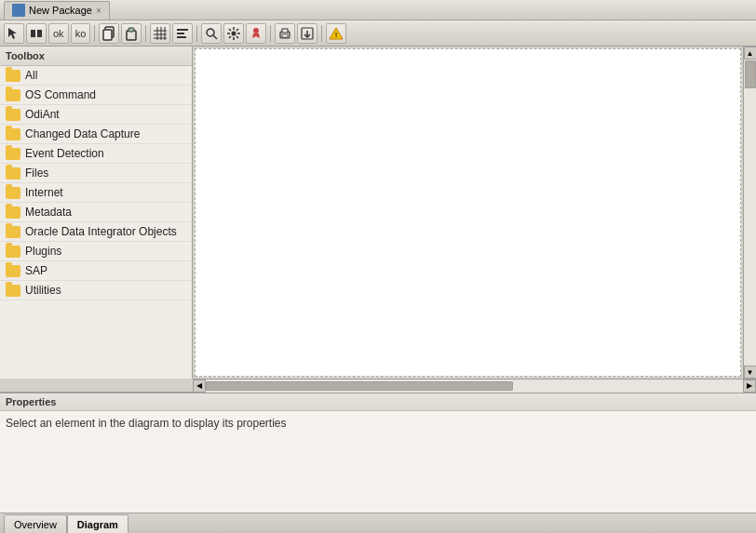 The image size is (756, 533). Describe the element at coordinates (750, 53) in the screenshot. I see `scroll-up-arrow: ▲` at that location.